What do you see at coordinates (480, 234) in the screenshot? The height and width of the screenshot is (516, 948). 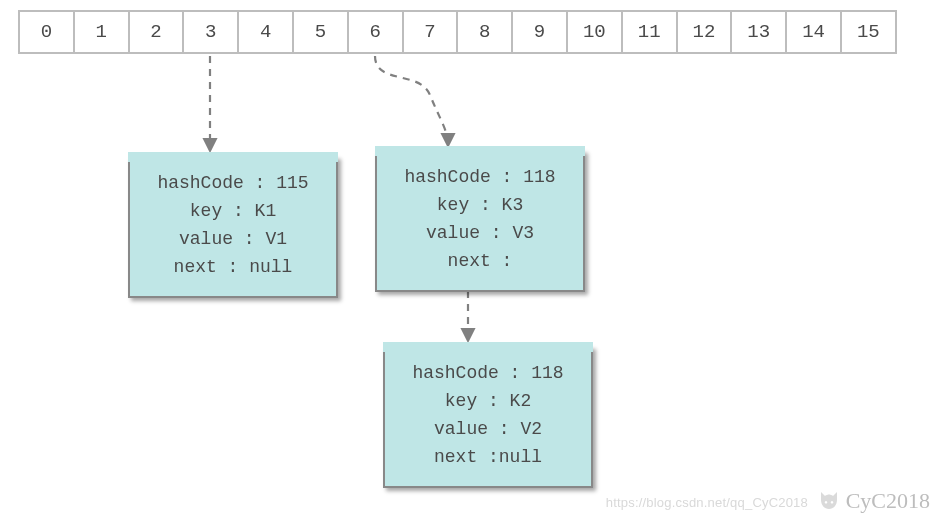 I see `node-k3-value: value : V3` at bounding box center [480, 234].